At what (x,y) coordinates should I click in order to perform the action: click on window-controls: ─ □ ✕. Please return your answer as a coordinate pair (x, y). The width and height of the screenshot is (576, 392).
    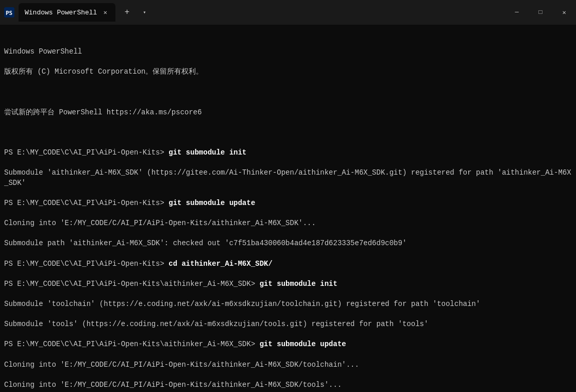
    Looking at the image, I should click on (540, 12).